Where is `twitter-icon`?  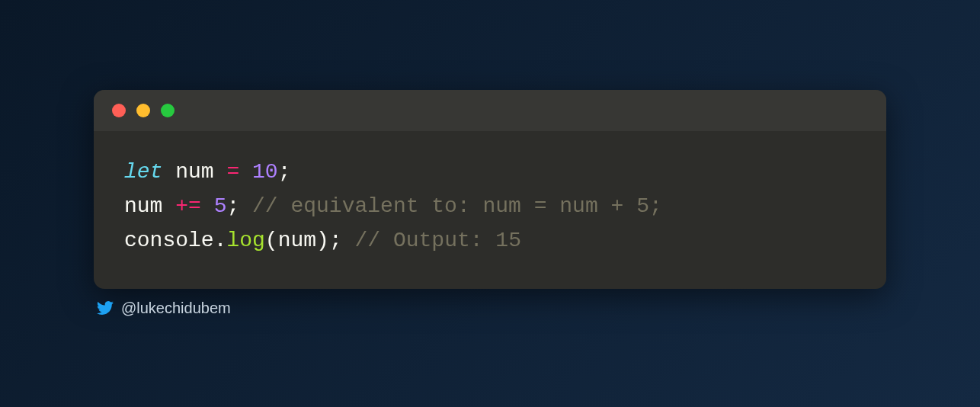
twitter-icon is located at coordinates (105, 308).